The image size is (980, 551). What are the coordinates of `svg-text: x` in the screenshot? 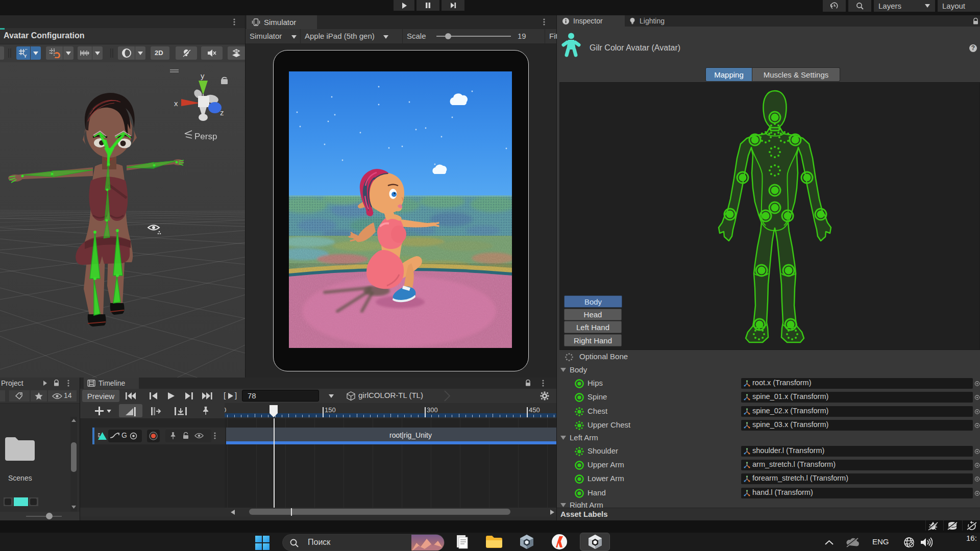 It's located at (176, 103).